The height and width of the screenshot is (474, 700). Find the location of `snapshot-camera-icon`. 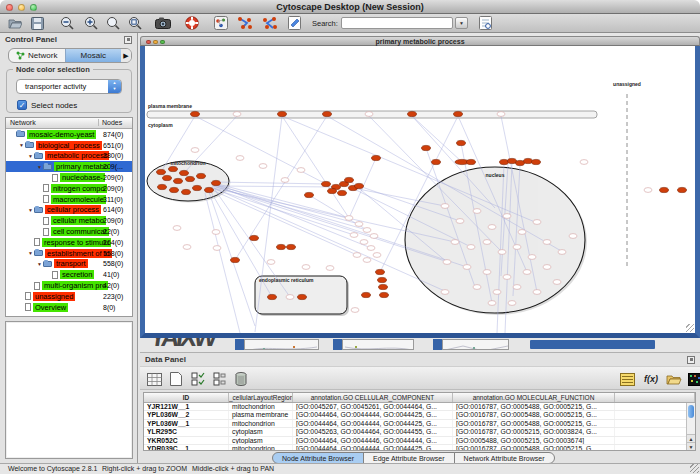

snapshot-camera-icon is located at coordinates (163, 23).